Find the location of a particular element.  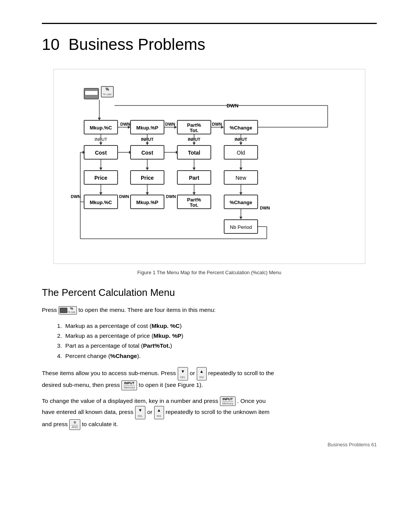

del-down-key-2: ▼ DEL is located at coordinates (140, 413).